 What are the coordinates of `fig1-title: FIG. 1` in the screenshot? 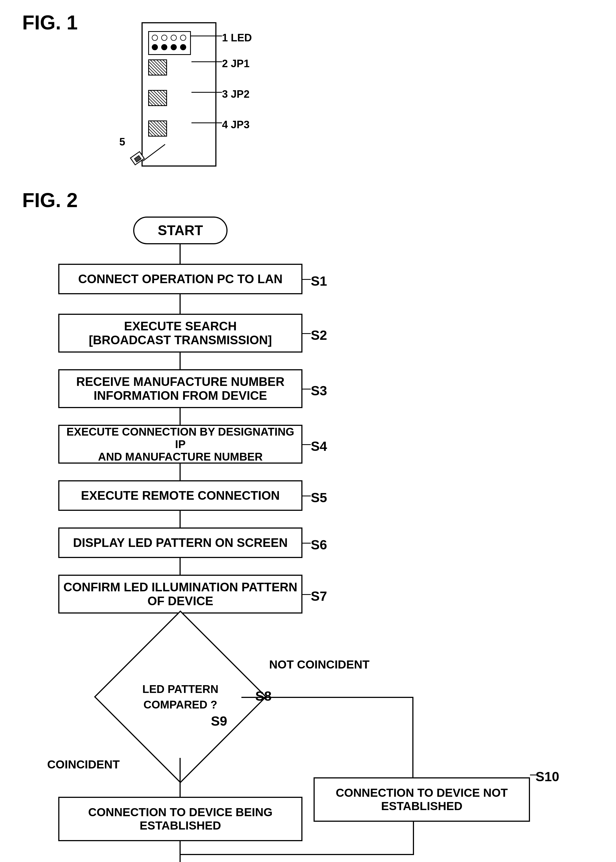 It's located at (50, 22).